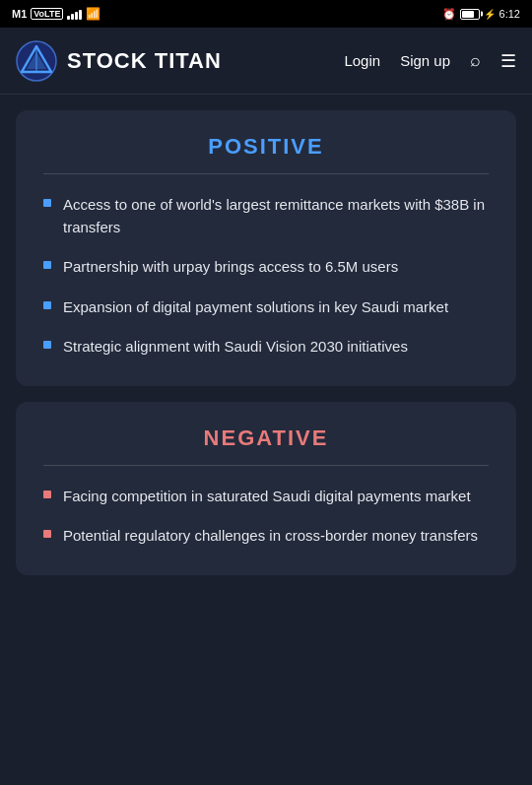  Describe the element at coordinates (510, 14) in the screenshot. I see `time-display: 6:12` at that location.